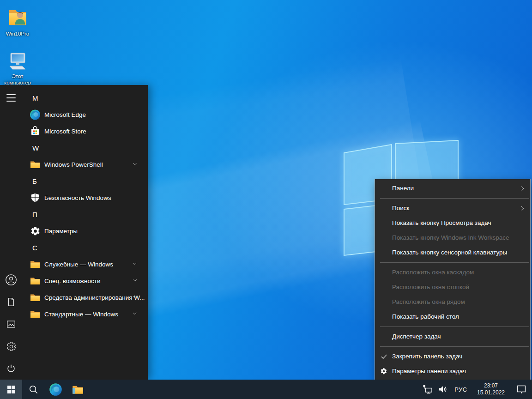  What do you see at coordinates (85, 98) in the screenshot?
I see `section-header-M: M` at bounding box center [85, 98].